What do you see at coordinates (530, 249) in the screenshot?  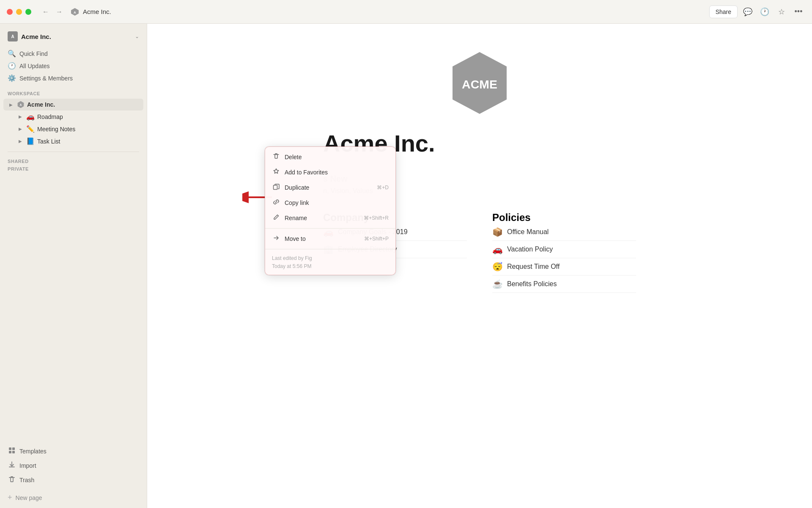 I see `vacation-policy-label: Vacation Policy` at bounding box center [530, 249].